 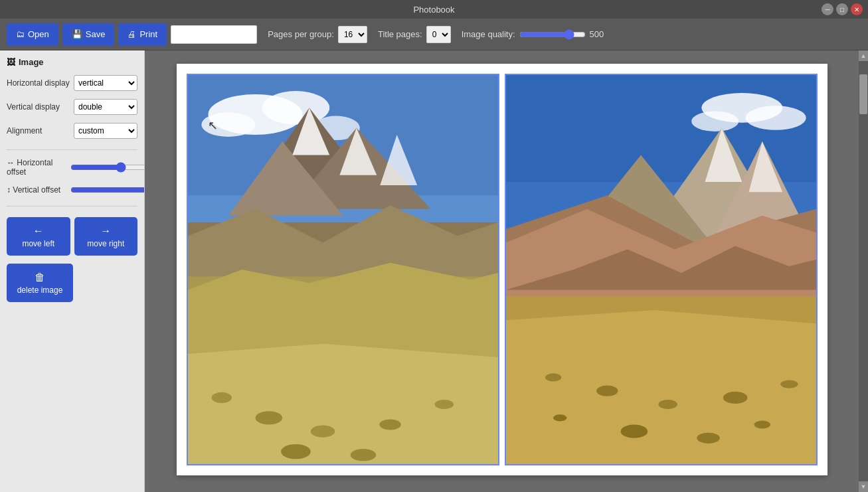 I want to click on save-button: 💾 Save, so click(x=89, y=35).